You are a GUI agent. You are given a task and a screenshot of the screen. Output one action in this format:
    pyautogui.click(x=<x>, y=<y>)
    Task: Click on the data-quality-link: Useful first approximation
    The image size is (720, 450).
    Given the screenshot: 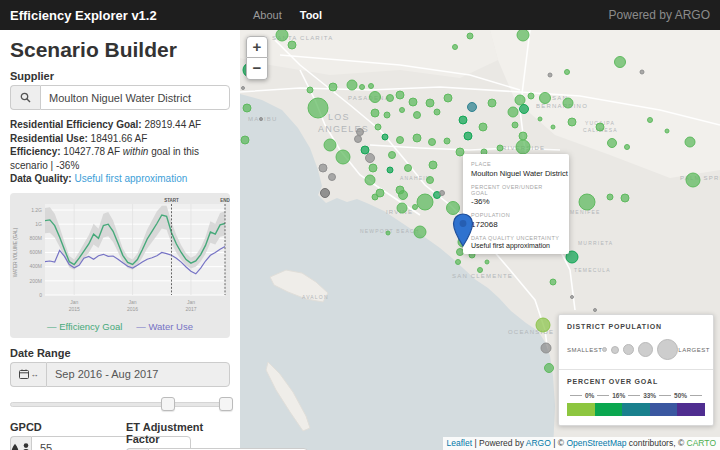 What is the action you would take?
    pyautogui.click(x=130, y=178)
    